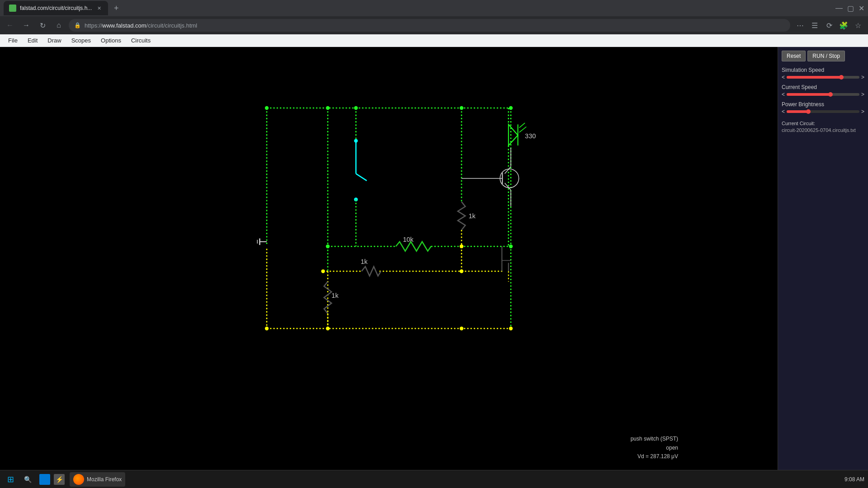 The image size is (868, 488). Describe the element at coordinates (81, 41) in the screenshot. I see `menu-scopes: Scopes` at that location.